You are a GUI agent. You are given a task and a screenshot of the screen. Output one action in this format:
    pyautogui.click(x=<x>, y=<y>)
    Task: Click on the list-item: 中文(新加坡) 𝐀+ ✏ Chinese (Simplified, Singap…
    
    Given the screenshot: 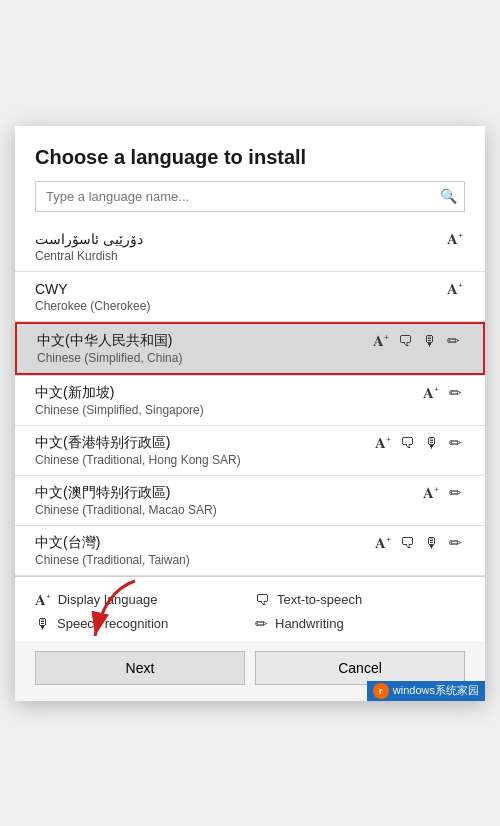 What is the action you would take?
    pyautogui.click(x=250, y=400)
    